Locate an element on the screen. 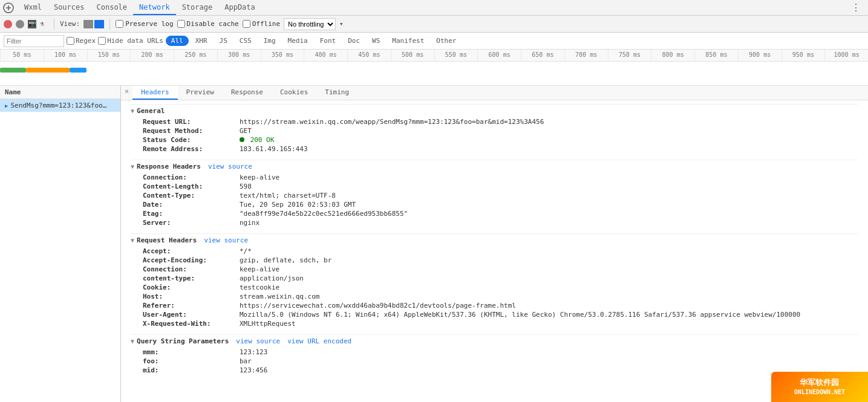  timeline-bar-connect is located at coordinates (48, 70).